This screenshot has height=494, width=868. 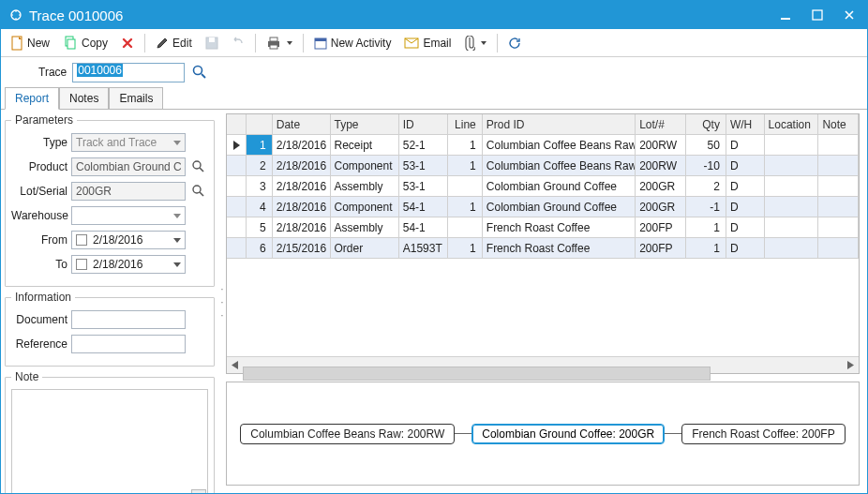 I want to click on window-title: Trace 0010006, so click(x=399, y=15).